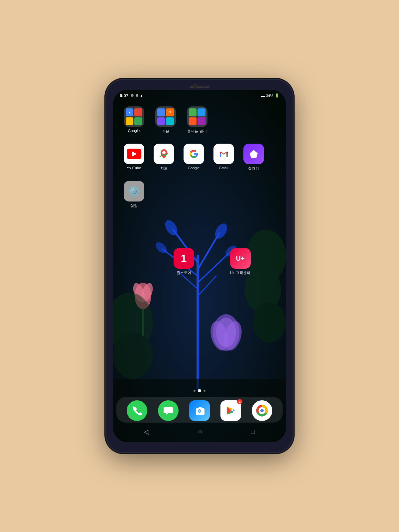 The width and height of the screenshot is (399, 532). What do you see at coordinates (146, 432) in the screenshot?
I see `back-button: ◁` at bounding box center [146, 432].